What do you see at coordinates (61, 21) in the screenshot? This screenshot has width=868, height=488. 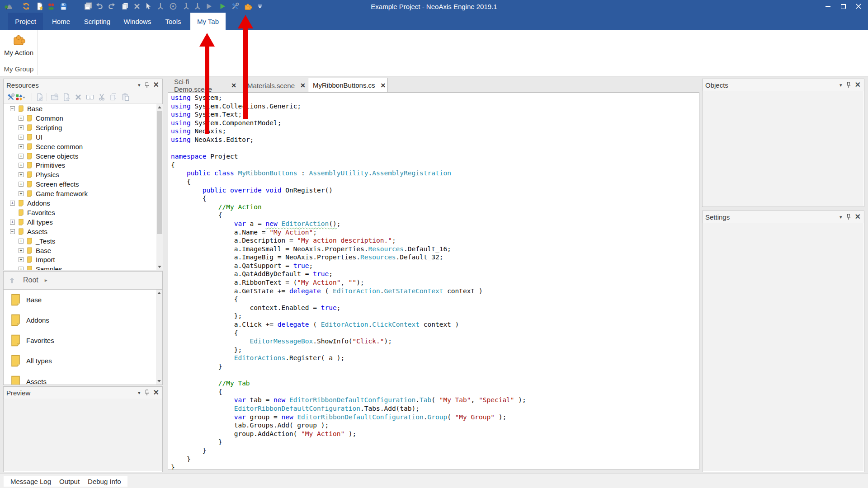 I see `ribbon-tab-home: Home` at bounding box center [61, 21].